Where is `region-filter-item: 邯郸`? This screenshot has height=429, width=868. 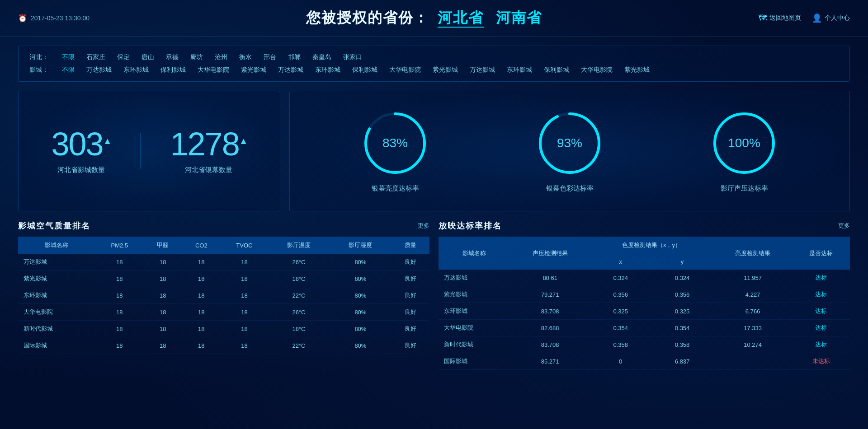 region-filter-item: 邯郸 is located at coordinates (294, 57).